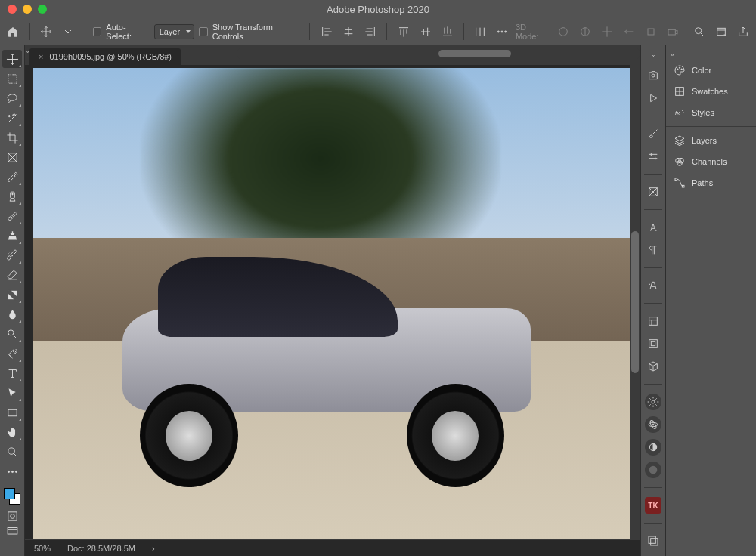 Image resolution: width=756 pixels, height=556 pixels. I want to click on 3d-roll-icon, so click(585, 32).